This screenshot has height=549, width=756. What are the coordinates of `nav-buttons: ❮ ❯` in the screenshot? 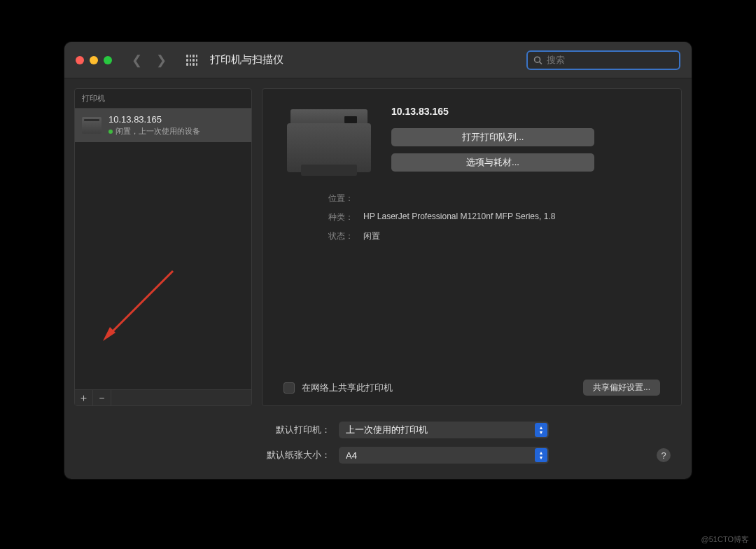 It's located at (149, 60).